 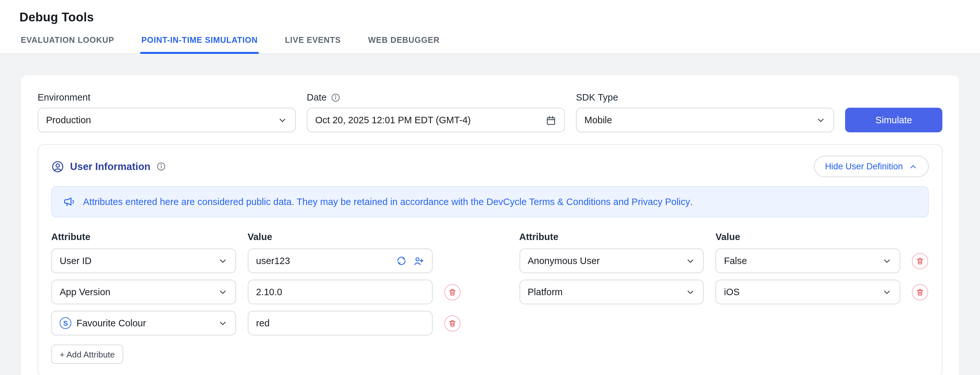 I want to click on attribute-select-user-id: User ID, so click(x=144, y=261).